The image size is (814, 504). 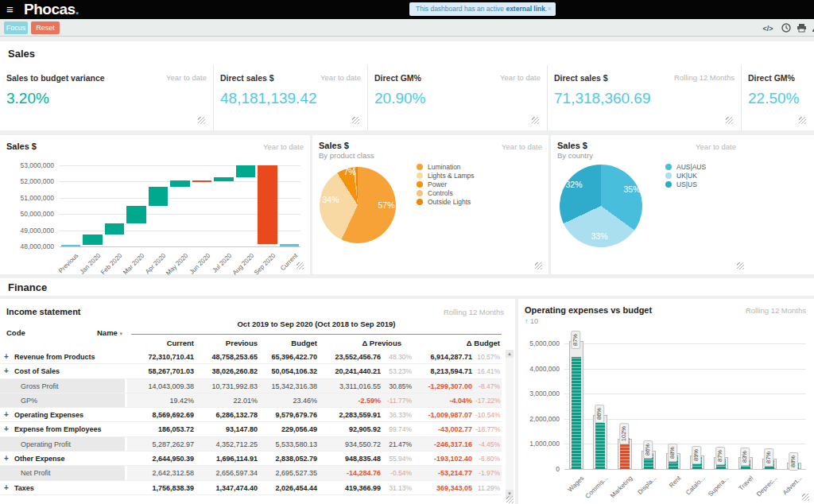 What do you see at coordinates (437, 184) in the screenshot?
I see `legend-label: Power` at bounding box center [437, 184].